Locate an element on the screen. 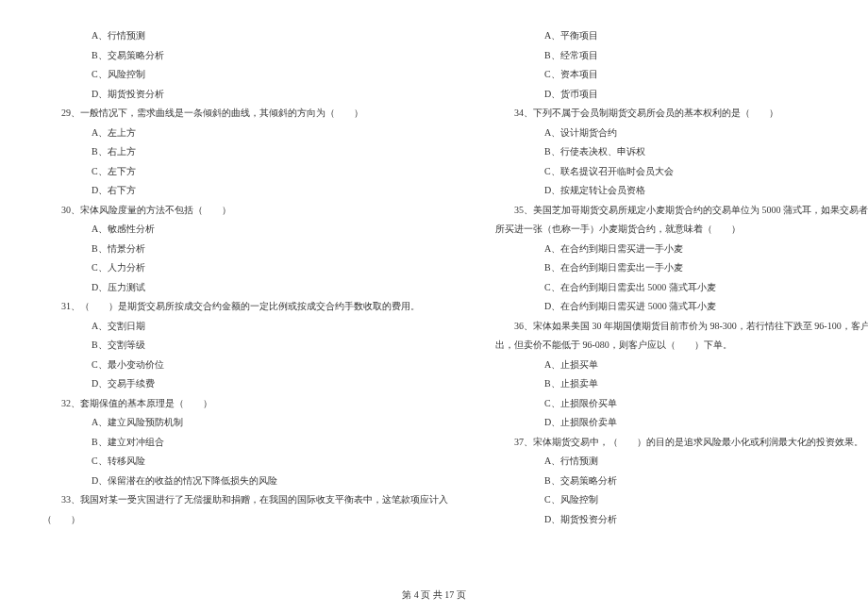  q30-option-a: A、敏感性分析 is located at coordinates (245, 230).